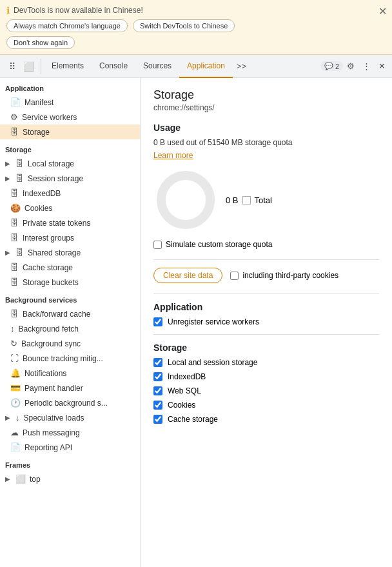  I want to click on local-storage-icon: 🗄, so click(19, 164).